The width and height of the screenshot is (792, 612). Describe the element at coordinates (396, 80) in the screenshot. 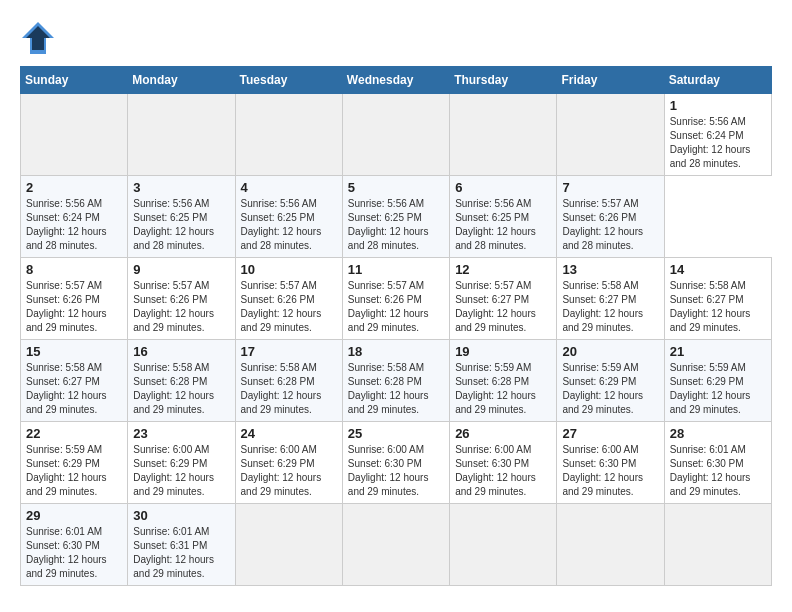

I see `calendar-header-row: SundayMondayTuesdayWednesdayThursdayFrid…` at that location.